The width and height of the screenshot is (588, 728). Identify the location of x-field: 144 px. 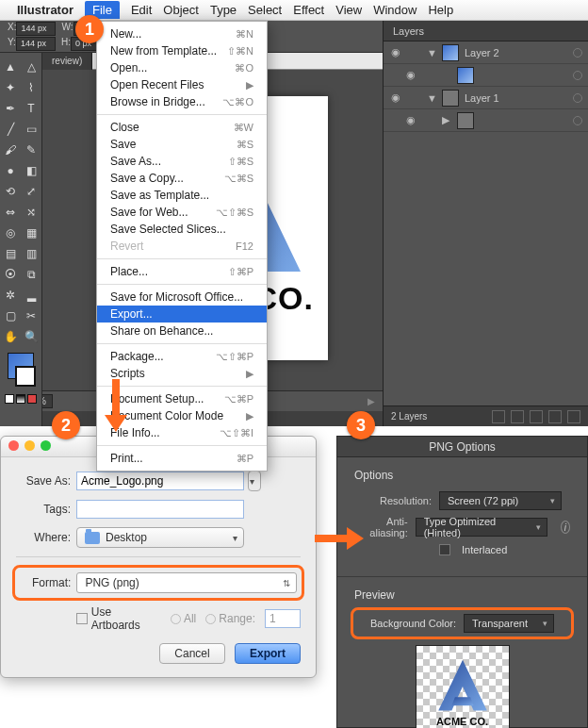
(36, 28).